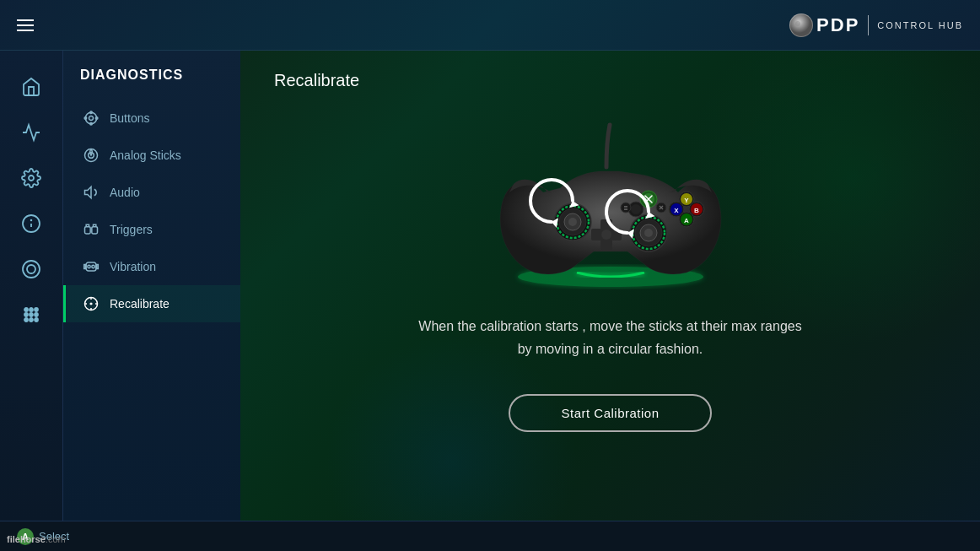  What do you see at coordinates (697, 211) in the screenshot?
I see `svg-text: B` at bounding box center [697, 211].